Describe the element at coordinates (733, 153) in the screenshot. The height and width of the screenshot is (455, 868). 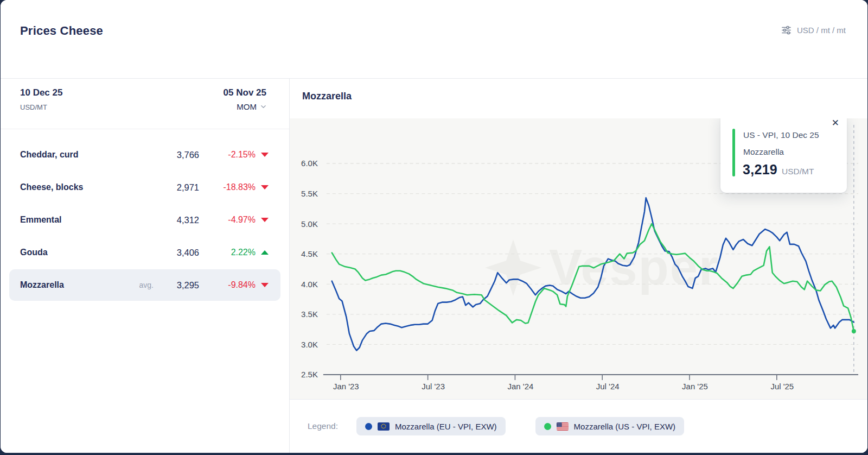
I see `tooltip-accent-bar` at that location.